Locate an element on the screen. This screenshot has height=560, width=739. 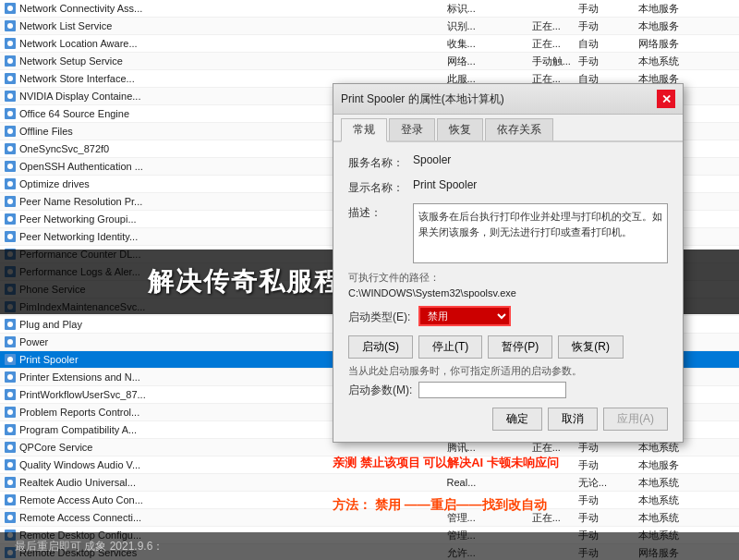
service-name: PrintWorkflowUserSvc_87... is located at coordinates (83, 395).